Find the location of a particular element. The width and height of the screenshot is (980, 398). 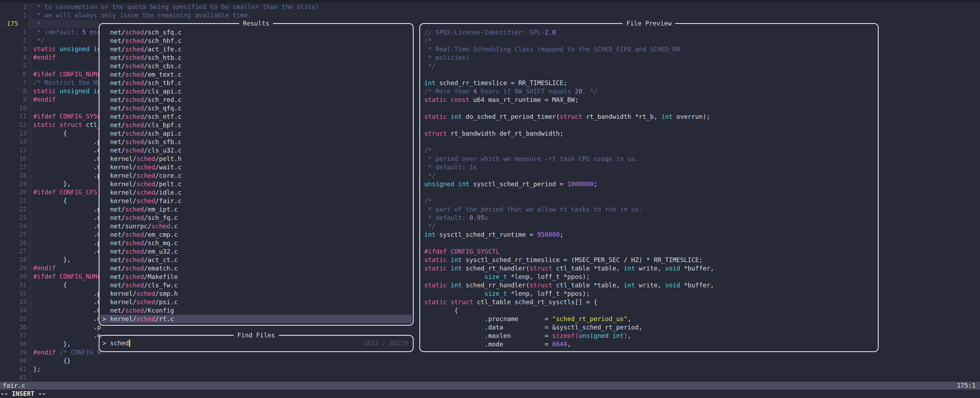

buffer-line: 42 is located at coordinates (490, 378).